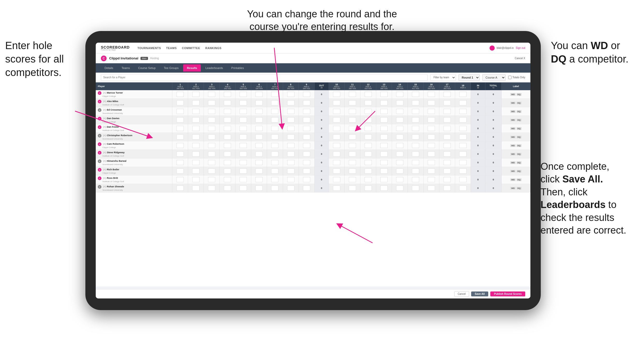 The width and height of the screenshot is (644, 346). What do you see at coordinates (447, 95) in the screenshot?
I see `hole-17-score` at bounding box center [447, 95].